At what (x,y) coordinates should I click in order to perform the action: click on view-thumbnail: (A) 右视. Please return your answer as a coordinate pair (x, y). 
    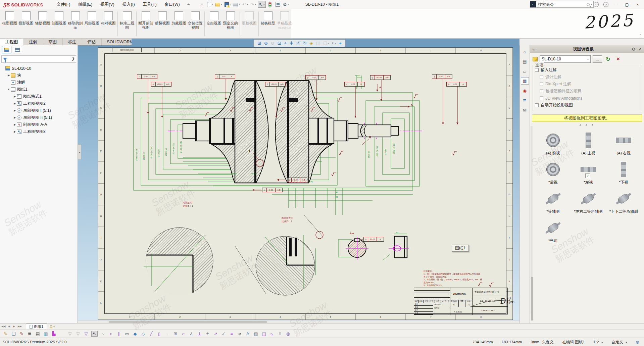
    Looking at the image, I should click on (624, 143).